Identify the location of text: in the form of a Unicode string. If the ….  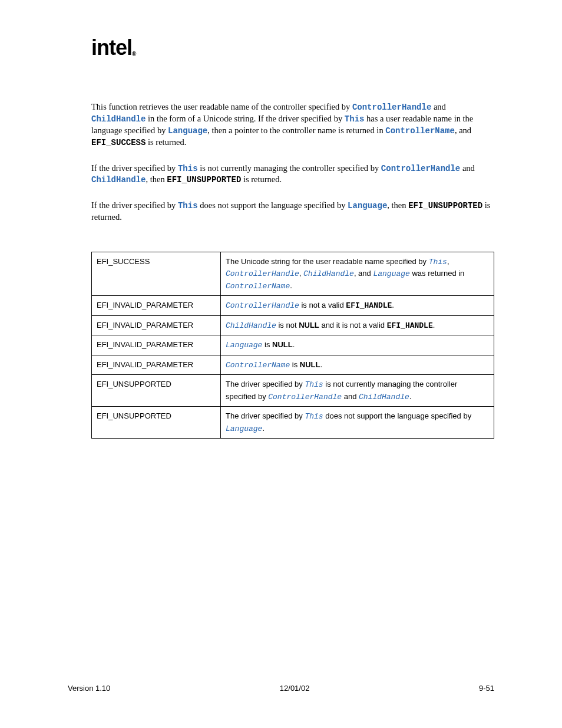
(245, 118).